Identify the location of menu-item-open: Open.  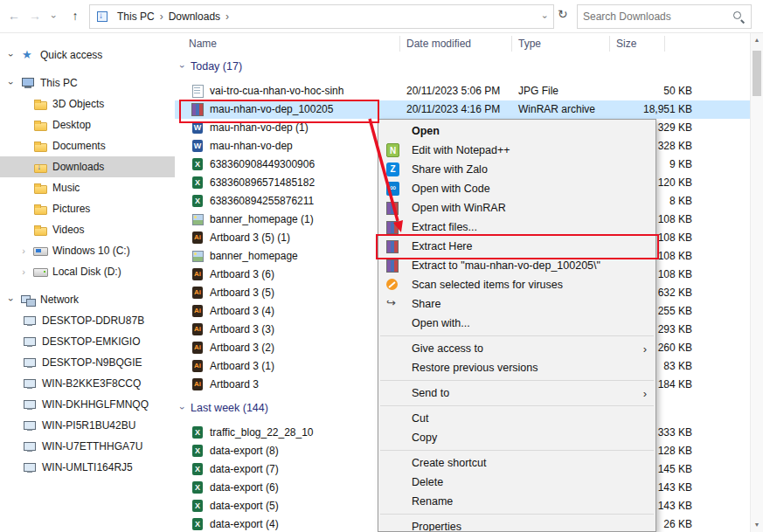
(517, 131).